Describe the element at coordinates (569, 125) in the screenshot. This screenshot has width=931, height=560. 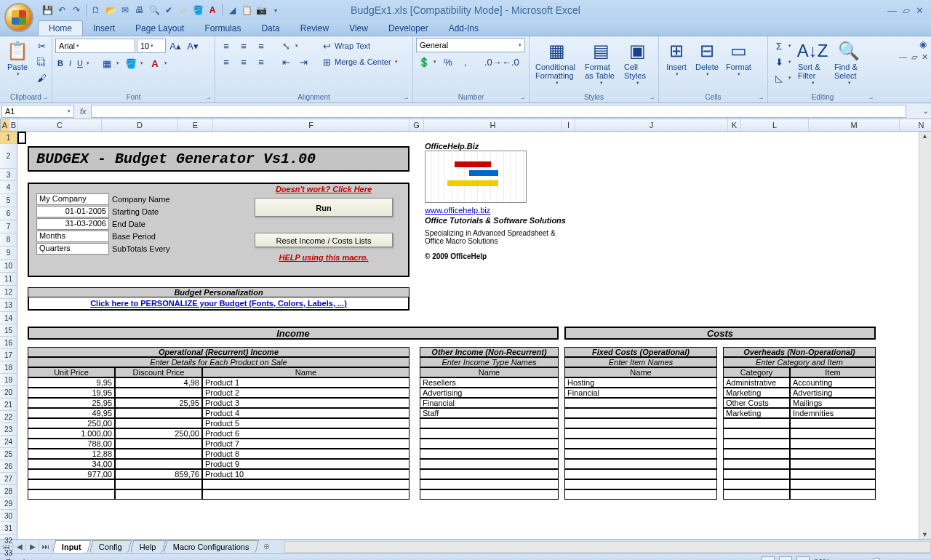
I see `col-header-I: I` at that location.